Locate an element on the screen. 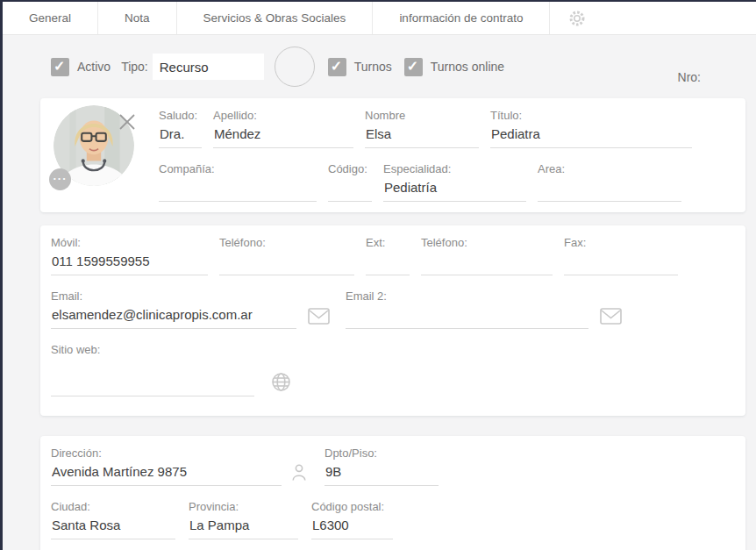  direccion-label: Dirección: is located at coordinates (167, 454).